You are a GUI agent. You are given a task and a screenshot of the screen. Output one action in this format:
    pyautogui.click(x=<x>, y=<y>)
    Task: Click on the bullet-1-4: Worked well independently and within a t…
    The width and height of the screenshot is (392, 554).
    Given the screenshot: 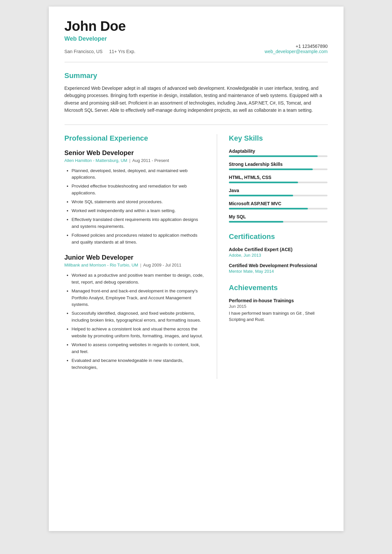 What is the action you would take?
    pyautogui.click(x=138, y=211)
    